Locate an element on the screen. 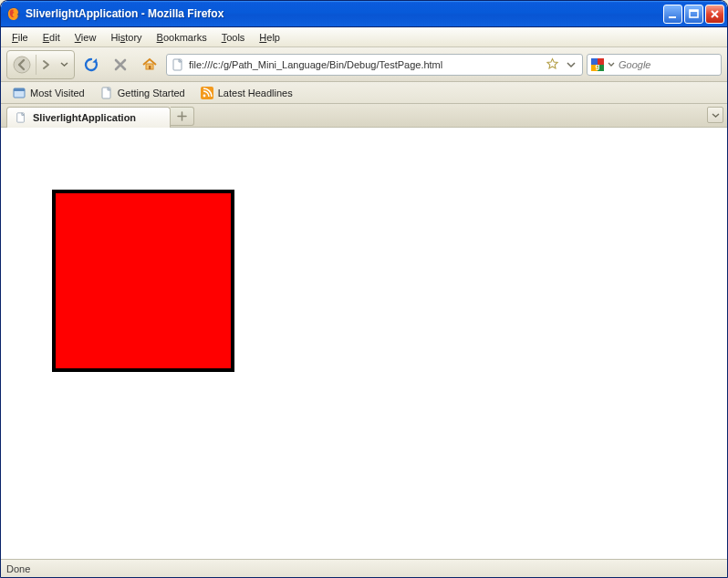  menu-edit: Edit is located at coordinates (51, 37).